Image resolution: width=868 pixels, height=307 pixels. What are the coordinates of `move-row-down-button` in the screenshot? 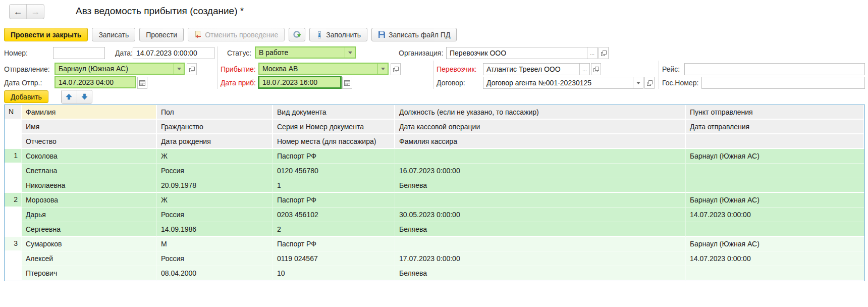 It's located at (84, 97).